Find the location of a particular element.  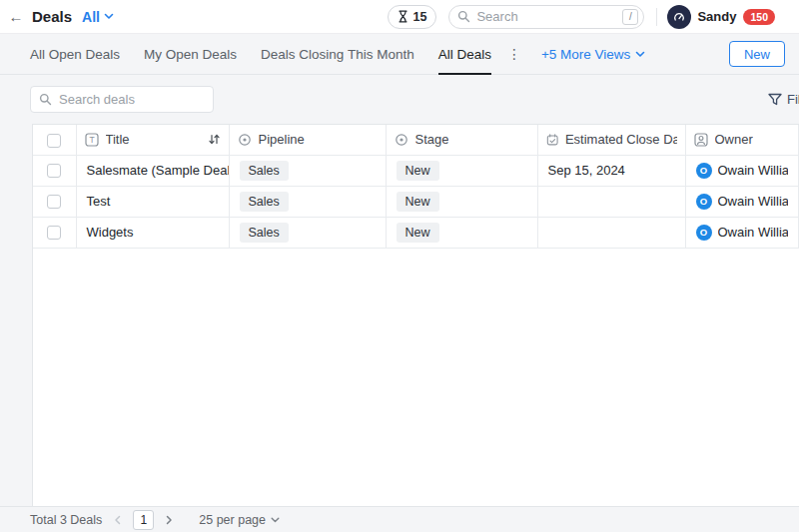

column-label: Owner is located at coordinates (734, 140).